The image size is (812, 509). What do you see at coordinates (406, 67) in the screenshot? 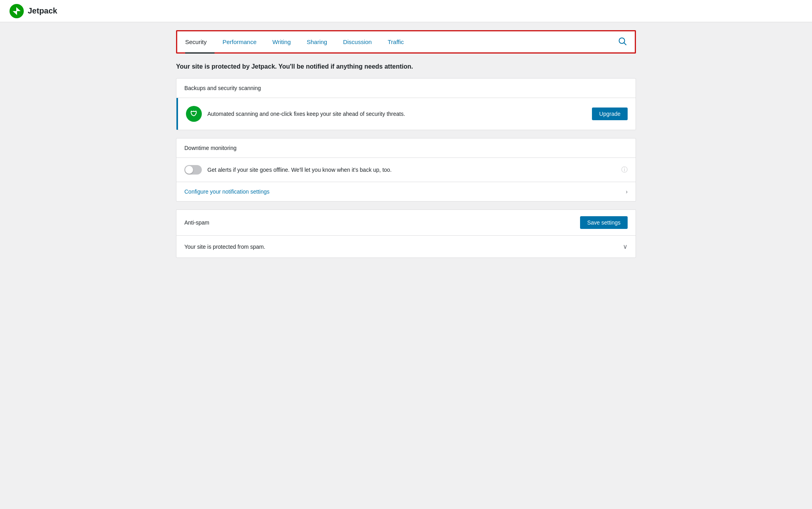
I see `page-description: Your site is protected by Jetpack. You'l…` at bounding box center [406, 67].